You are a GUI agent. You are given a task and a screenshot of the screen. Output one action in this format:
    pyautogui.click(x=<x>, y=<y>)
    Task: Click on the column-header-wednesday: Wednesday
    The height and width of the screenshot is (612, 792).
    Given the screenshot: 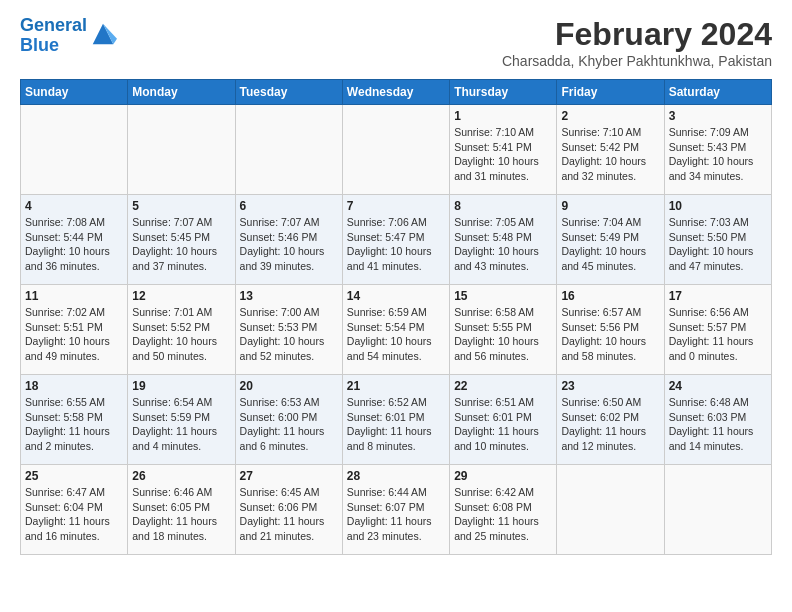 What is the action you would take?
    pyautogui.click(x=396, y=92)
    